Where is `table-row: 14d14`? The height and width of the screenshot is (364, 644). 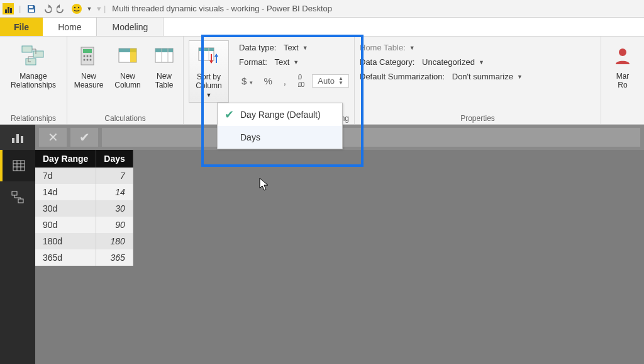 table-row: 14d14 is located at coordinates (84, 192).